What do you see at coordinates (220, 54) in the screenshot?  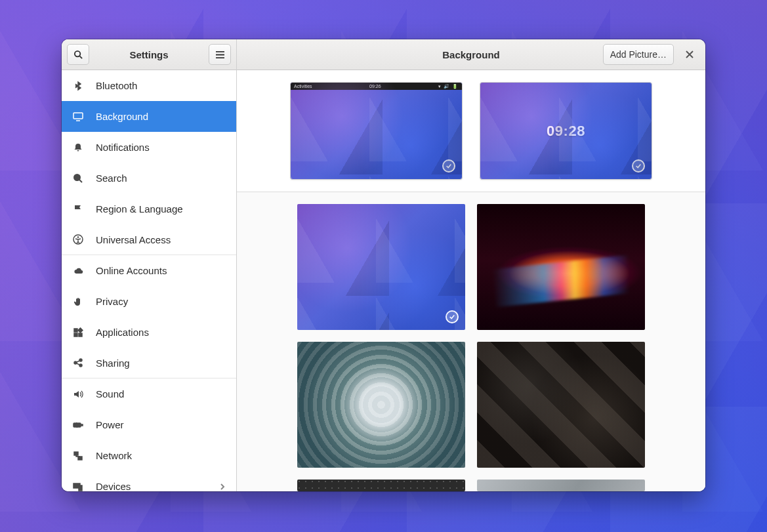 I see `menu-button` at bounding box center [220, 54].